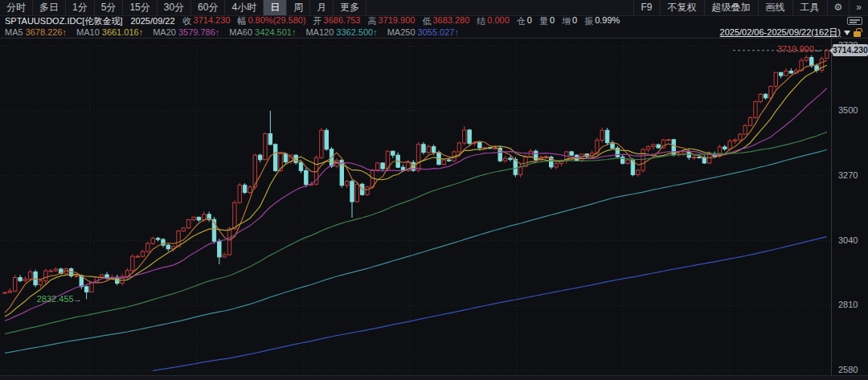  What do you see at coordinates (174, 8) in the screenshot?
I see `tab-30分: 30分` at bounding box center [174, 8].